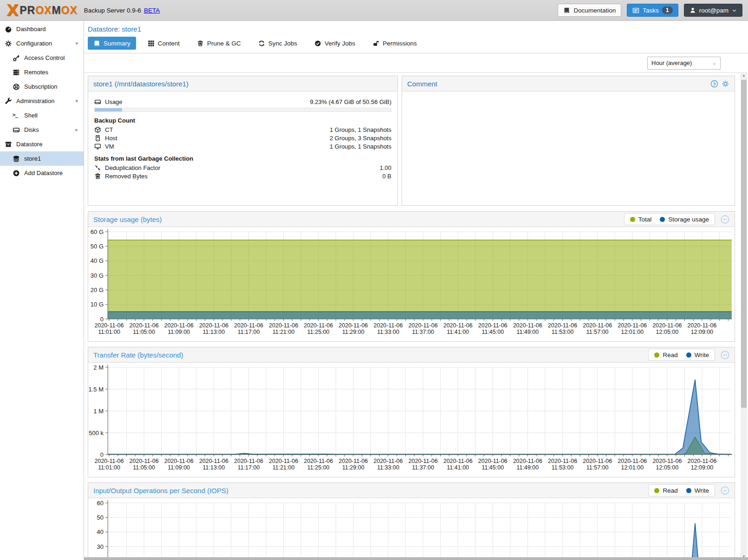  What do you see at coordinates (668, 10) in the screenshot?
I see `tasks-count-badge: 1` at bounding box center [668, 10].